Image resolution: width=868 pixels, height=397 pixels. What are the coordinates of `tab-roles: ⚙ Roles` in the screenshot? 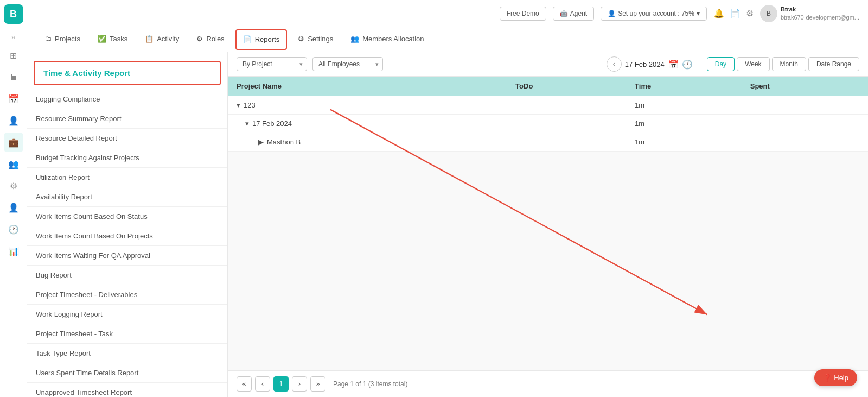 It's located at (210, 40).